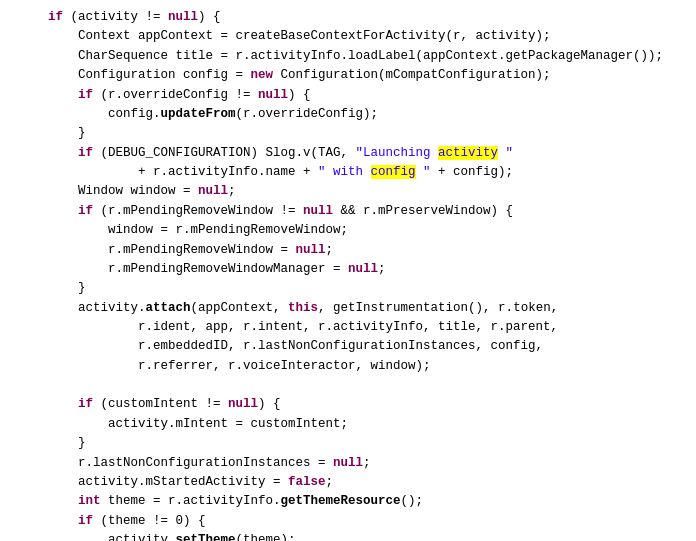  What do you see at coordinates (236, 502) in the screenshot?
I see `line-content: int theme = r.activityInfo.getThemeResou…` at bounding box center [236, 502].